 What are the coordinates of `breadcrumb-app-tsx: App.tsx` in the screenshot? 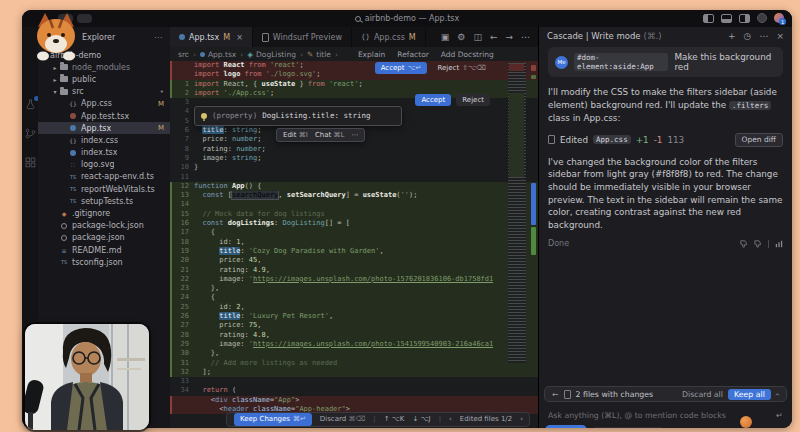 It's located at (218, 54).